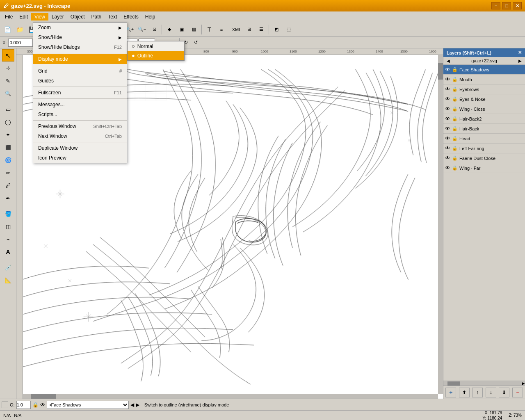  I want to click on menu-scripts: Scripts..., so click(80, 114).